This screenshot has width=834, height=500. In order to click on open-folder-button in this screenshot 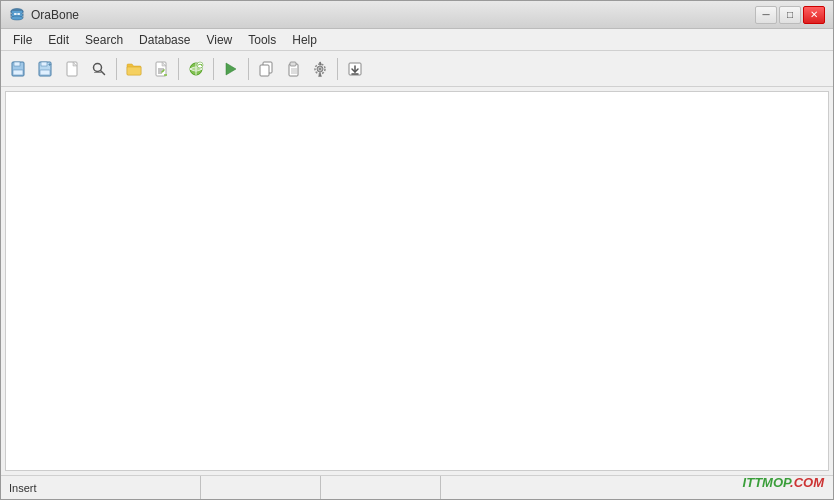, I will do `click(134, 69)`.